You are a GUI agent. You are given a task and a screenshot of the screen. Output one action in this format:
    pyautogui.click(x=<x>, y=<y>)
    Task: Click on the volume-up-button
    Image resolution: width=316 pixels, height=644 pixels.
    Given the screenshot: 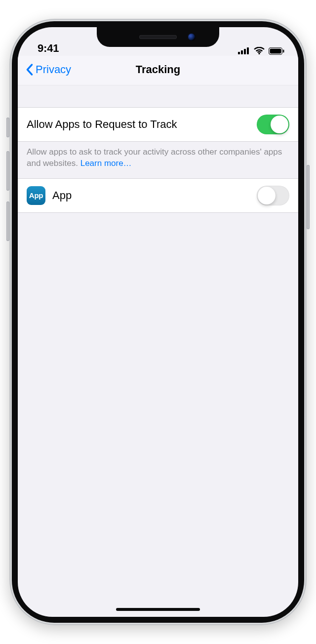 What is the action you would take?
    pyautogui.click(x=8, y=171)
    